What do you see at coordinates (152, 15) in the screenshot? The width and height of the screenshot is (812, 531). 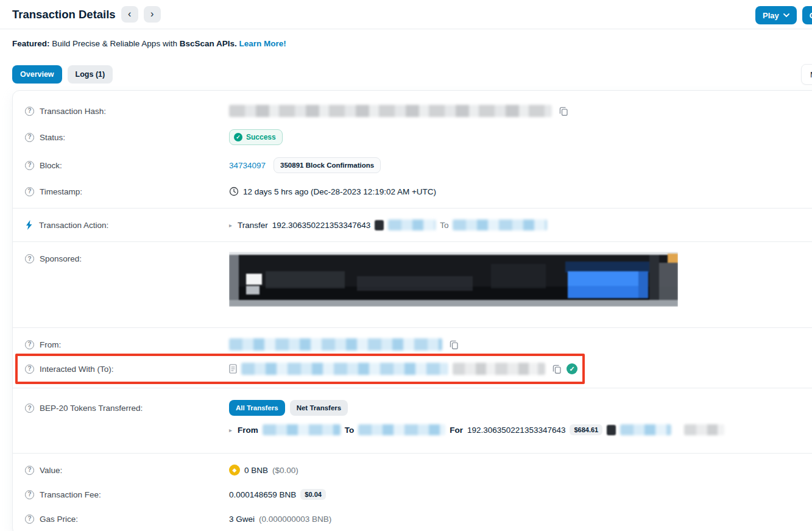 I see `next-transaction-button: ›` at bounding box center [152, 15].